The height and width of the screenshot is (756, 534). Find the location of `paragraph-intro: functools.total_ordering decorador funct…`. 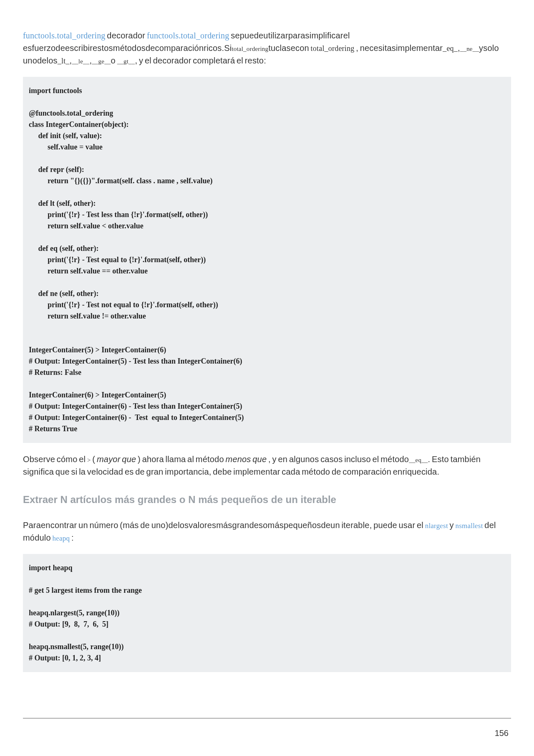

paragraph-intro: functools.total_ordering decorador funct… is located at coordinates (267, 48).